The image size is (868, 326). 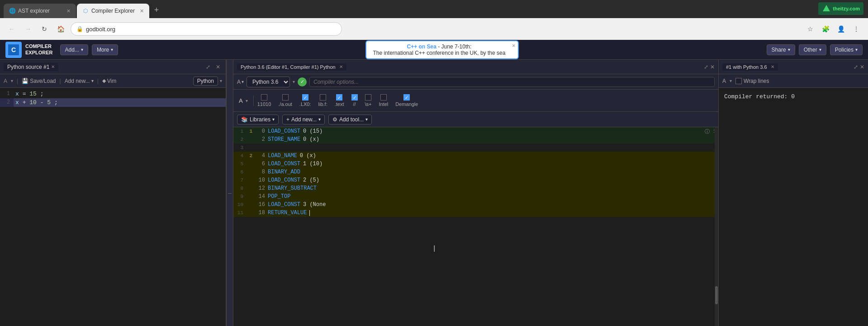 I want to click on wrap-checkbox, so click(x=739, y=81).